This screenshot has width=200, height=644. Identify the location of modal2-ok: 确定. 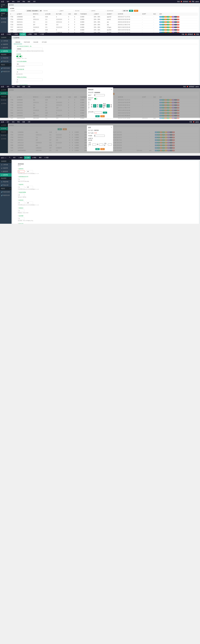
(97, 149).